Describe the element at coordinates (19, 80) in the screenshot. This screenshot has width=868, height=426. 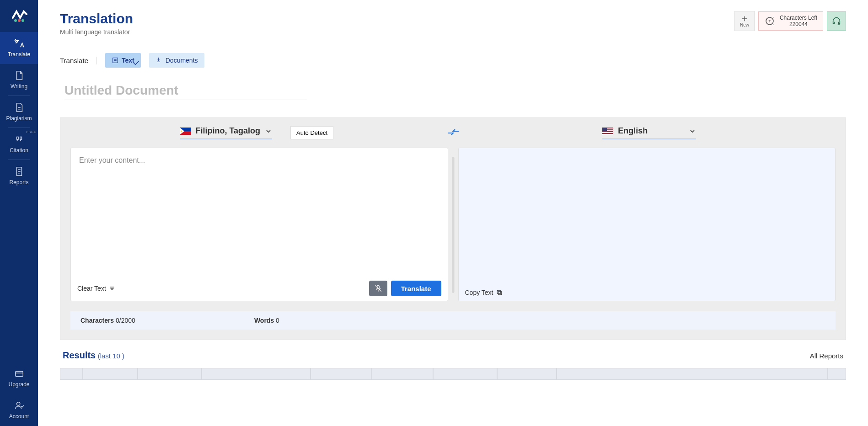
I see `sidebar-item-writing: Writing` at that location.